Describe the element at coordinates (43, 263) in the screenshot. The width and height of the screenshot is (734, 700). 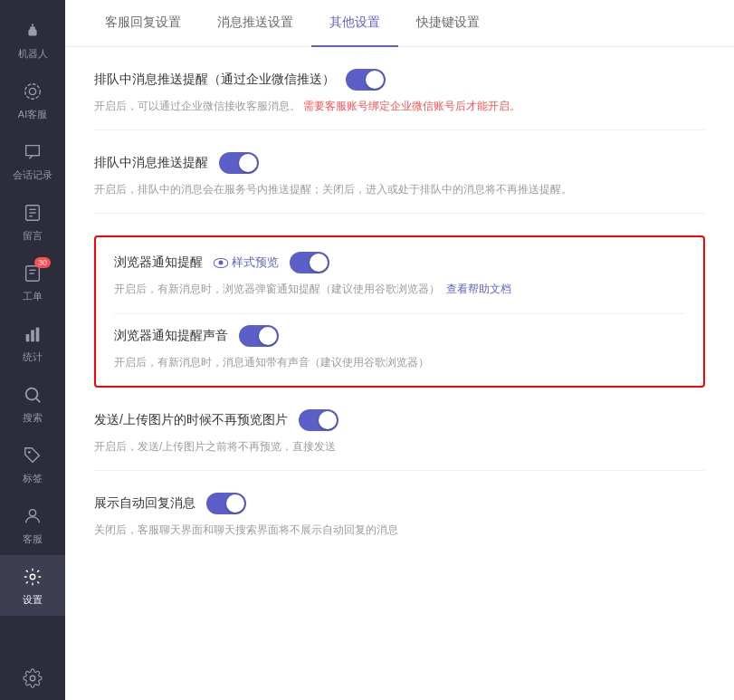
I see `workorder-badge: 30` at that location.